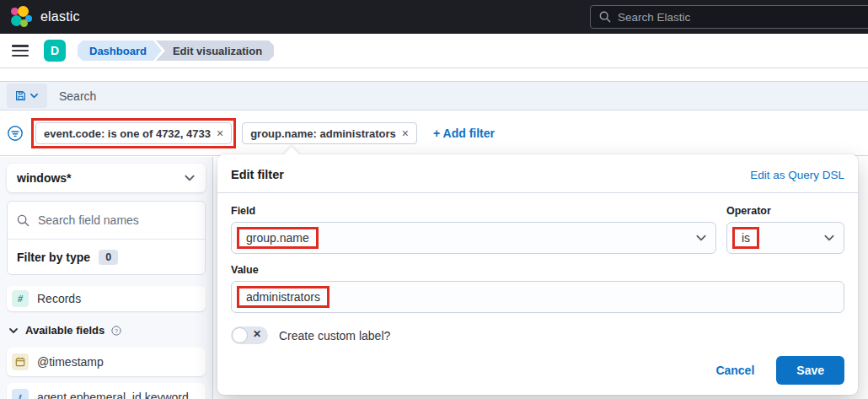 The image size is (868, 399). What do you see at coordinates (106, 278) in the screenshot?
I see `fields-sidebar: windows* Search field names Filter by ty…` at bounding box center [106, 278].